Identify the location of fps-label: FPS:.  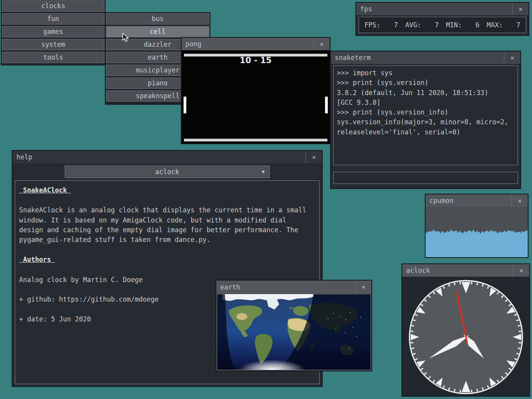
(373, 25).